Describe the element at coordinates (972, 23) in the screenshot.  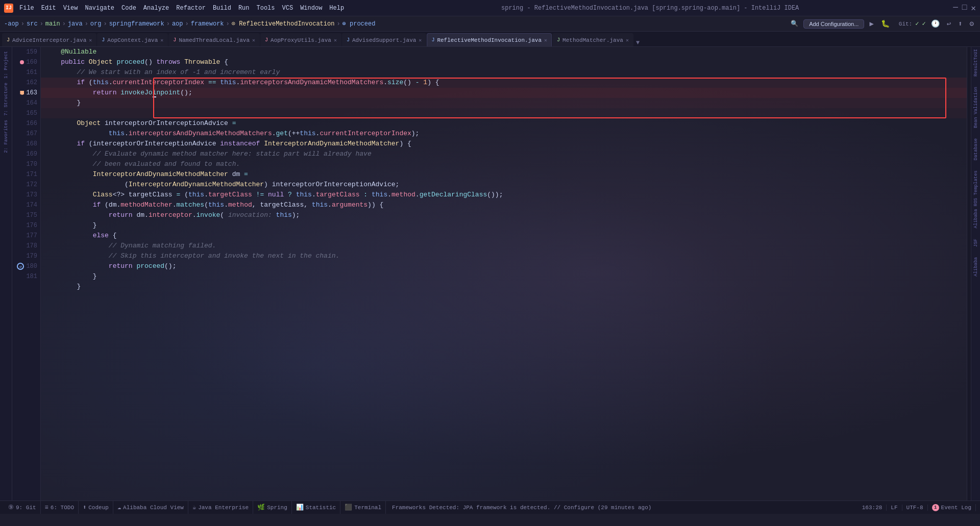
I see `settings-icon: ⚙` at that location.